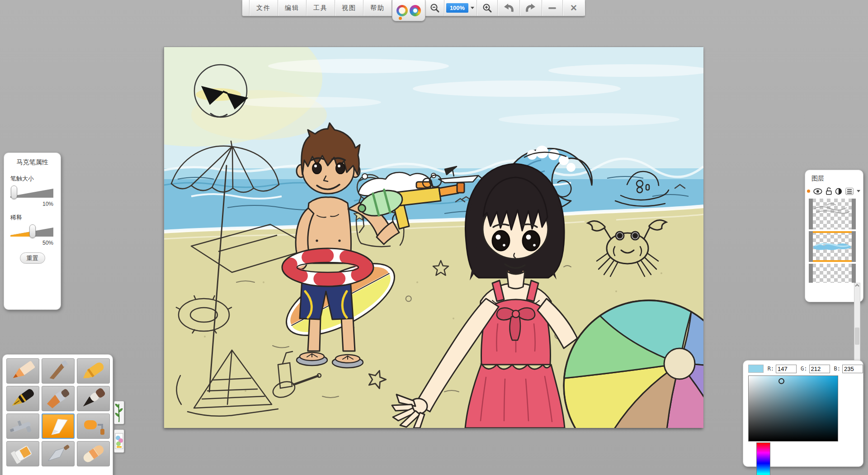 This screenshot has width=868, height=475. Describe the element at coordinates (58, 371) in the screenshot. I see `tool-pastel-stick` at that location.